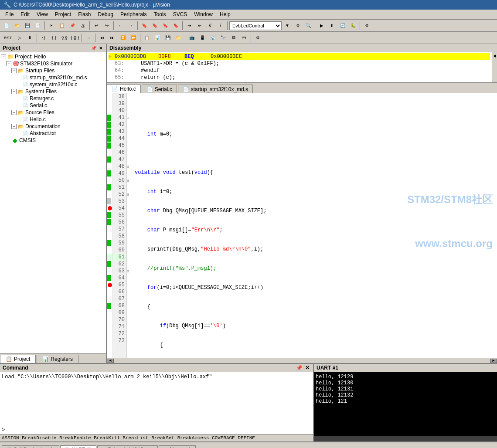 This screenshot has height=448, width=497. I want to click on footer-tab-uart: 📡 UART #1, so click(78, 447).